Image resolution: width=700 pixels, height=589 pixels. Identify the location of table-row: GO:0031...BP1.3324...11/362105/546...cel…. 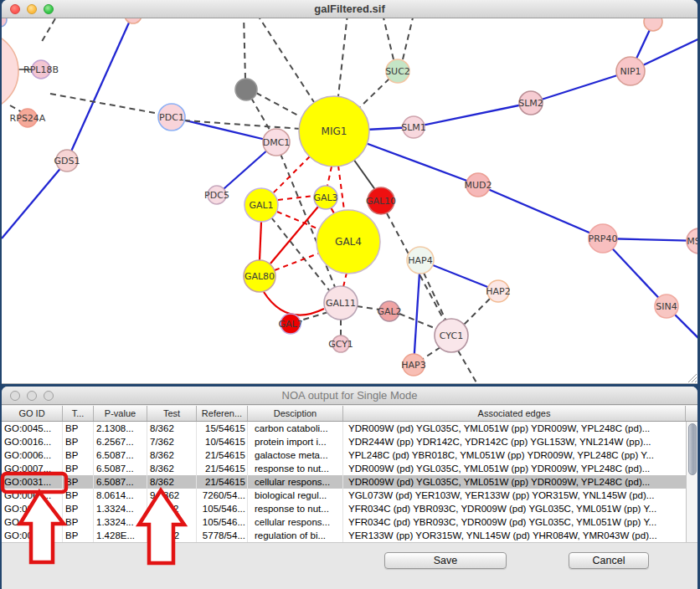
(343, 522).